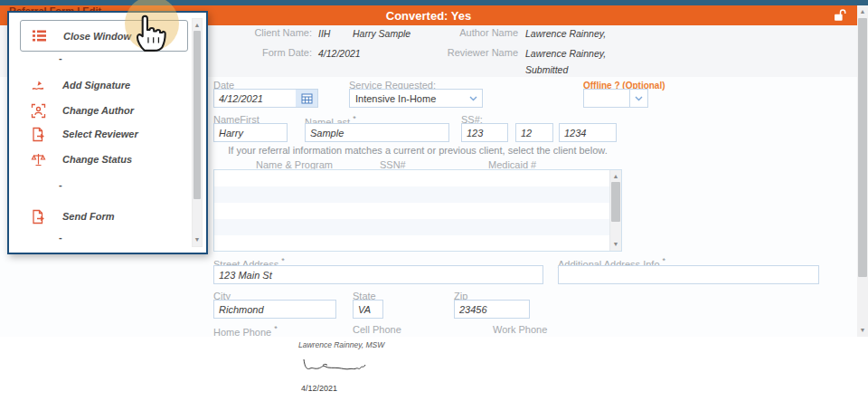  I want to click on author-name-value: Lawrence Rainney,, so click(566, 33).